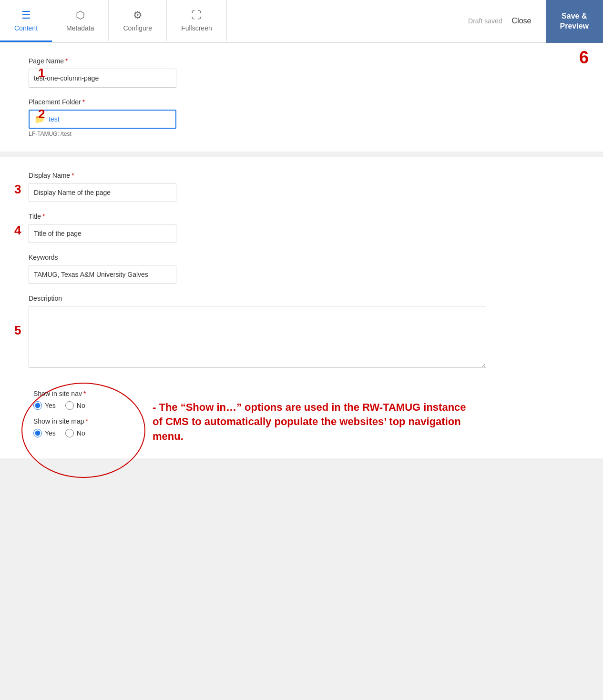 The image size is (603, 700). What do you see at coordinates (67, 61) in the screenshot?
I see `required-star-1: *` at bounding box center [67, 61].